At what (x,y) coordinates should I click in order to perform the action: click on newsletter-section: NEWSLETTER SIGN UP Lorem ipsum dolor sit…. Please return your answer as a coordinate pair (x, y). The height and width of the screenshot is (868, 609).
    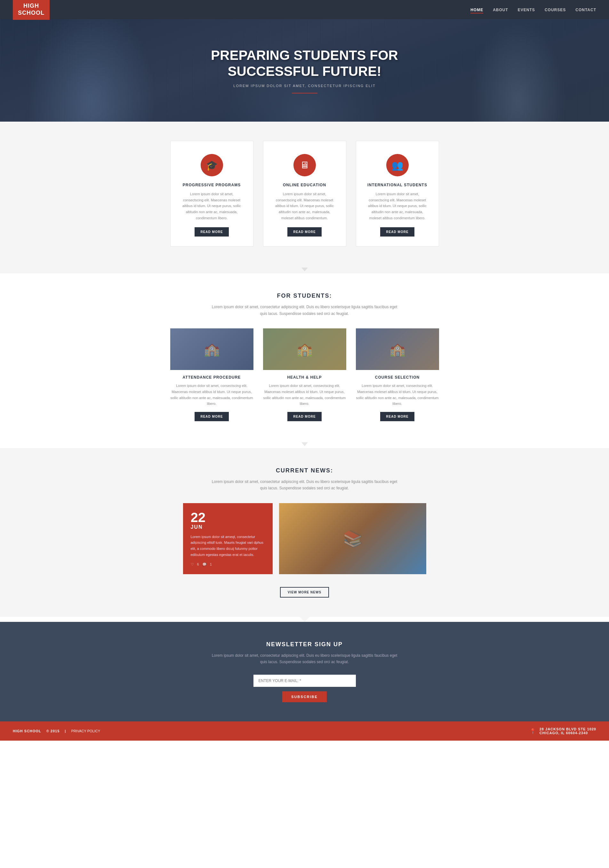
    Looking at the image, I should click on (305, 672).